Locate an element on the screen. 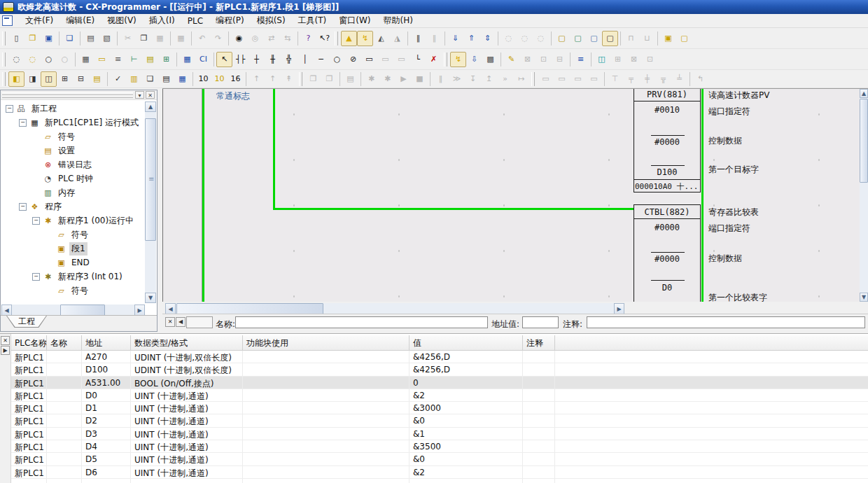 This screenshot has width=868, height=483. show-monitor-values-icon: ⊢ is located at coordinates (134, 59).